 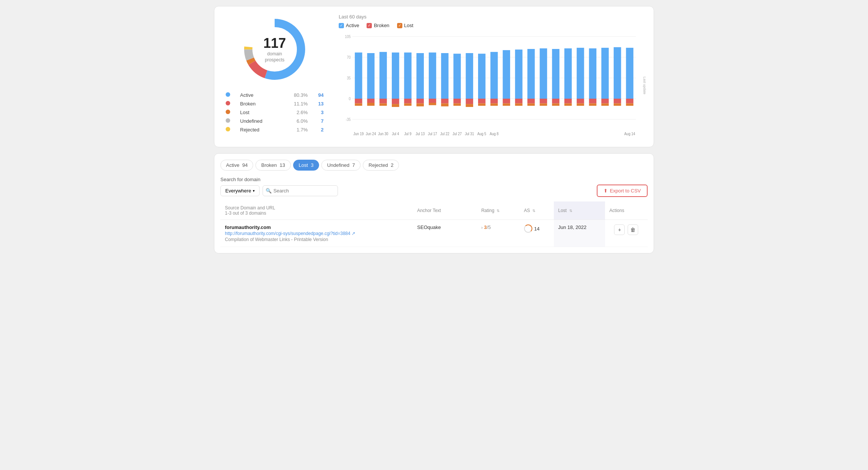 What do you see at coordinates (318, 95) in the screenshot?
I see `legend-item-count: 94` at bounding box center [318, 95].